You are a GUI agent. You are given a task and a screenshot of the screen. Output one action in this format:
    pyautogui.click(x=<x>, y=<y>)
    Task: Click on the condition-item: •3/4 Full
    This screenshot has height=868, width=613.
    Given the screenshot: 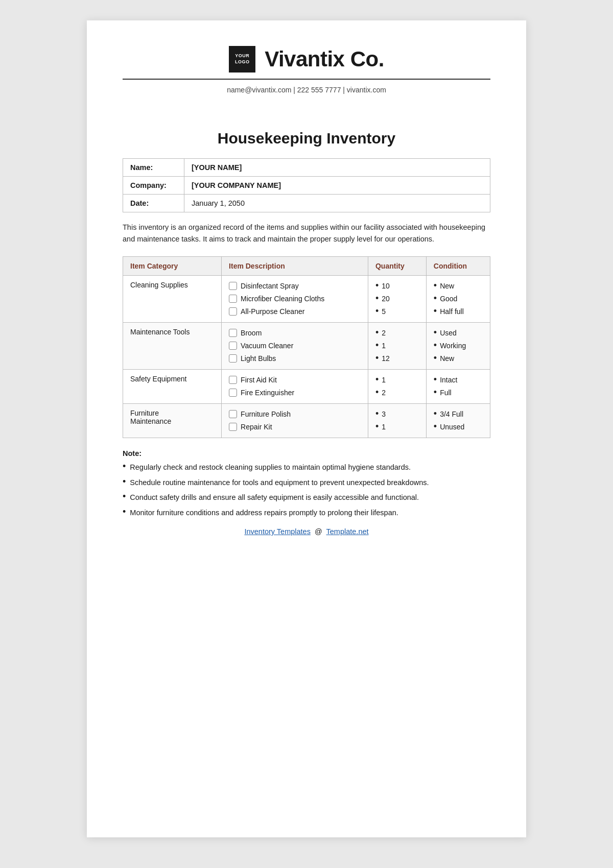 What is the action you would take?
    pyautogui.click(x=458, y=415)
    